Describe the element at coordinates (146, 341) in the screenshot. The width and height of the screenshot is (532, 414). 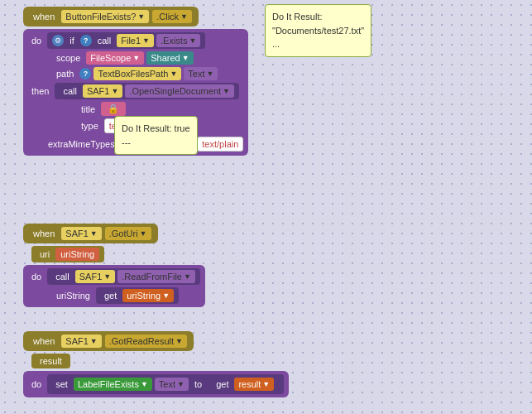
I see `got-read-result-dropdown: .GotReadResult ▼` at that location.